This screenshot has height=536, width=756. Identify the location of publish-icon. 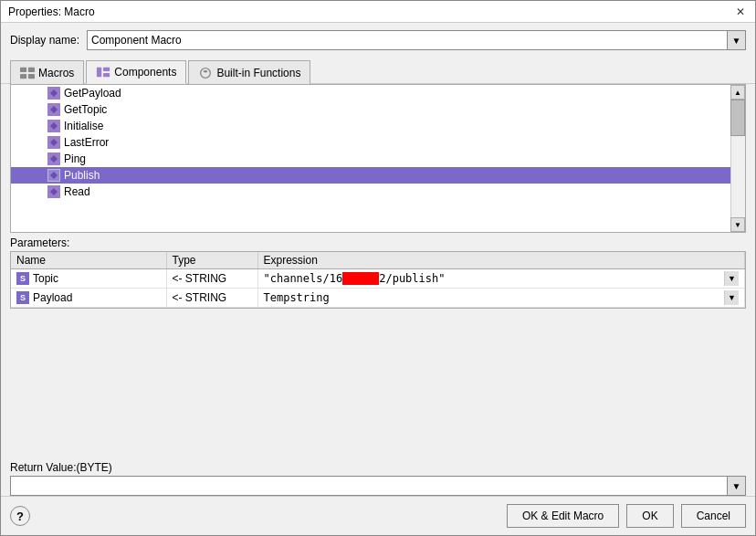
(54, 175).